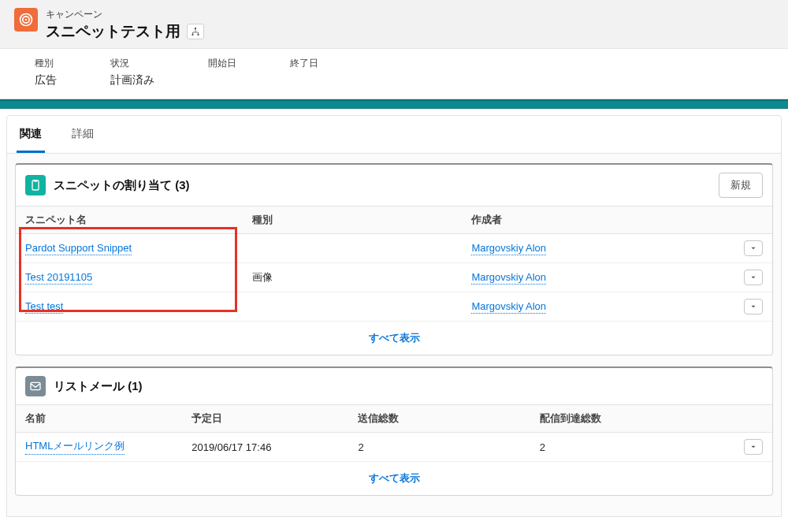 The height and width of the screenshot is (532, 788). What do you see at coordinates (394, 337) in the screenshot?
I see `show-all-snippets-link: すべて表示` at bounding box center [394, 337].